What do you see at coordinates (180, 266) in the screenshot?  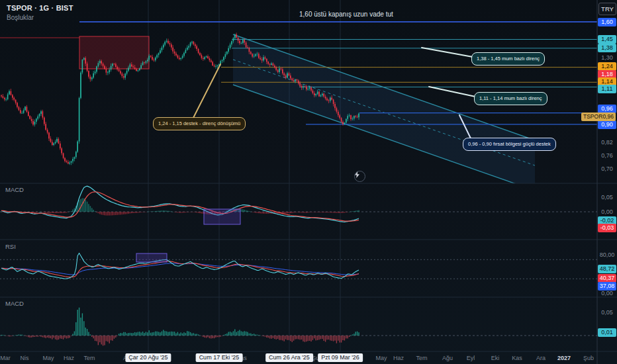 I see `rsi-line` at bounding box center [180, 266].